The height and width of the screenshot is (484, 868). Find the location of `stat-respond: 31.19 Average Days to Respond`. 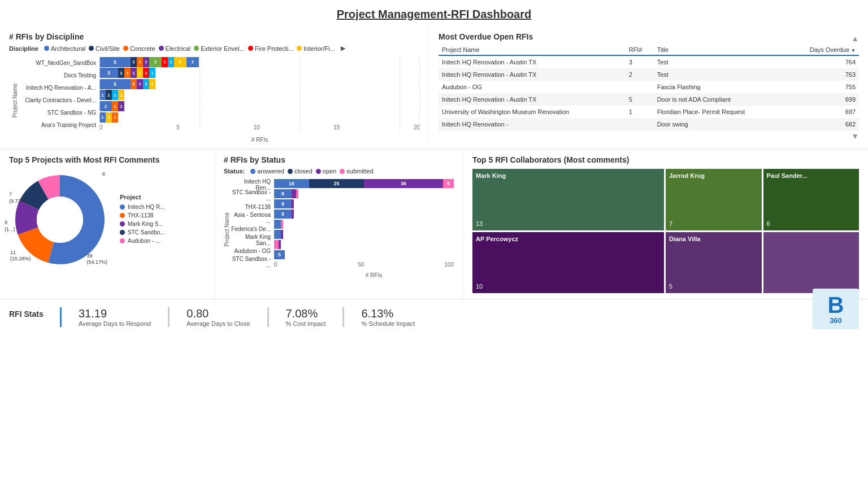

stat-respond: 31.19 Average Days to Respond is located at coordinates (114, 317).